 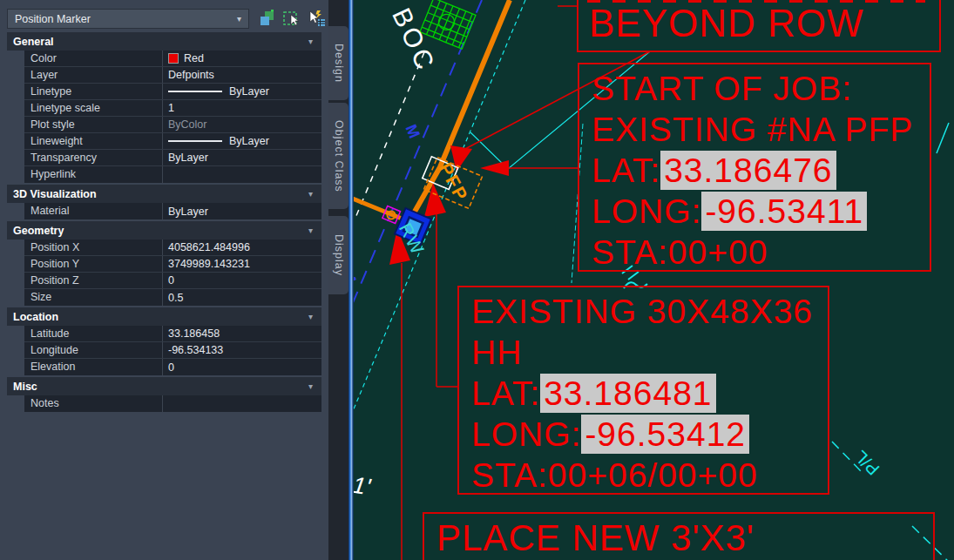 I want to click on annotation-box-place-new: PLACE NEW 3'X3', so click(x=679, y=536).